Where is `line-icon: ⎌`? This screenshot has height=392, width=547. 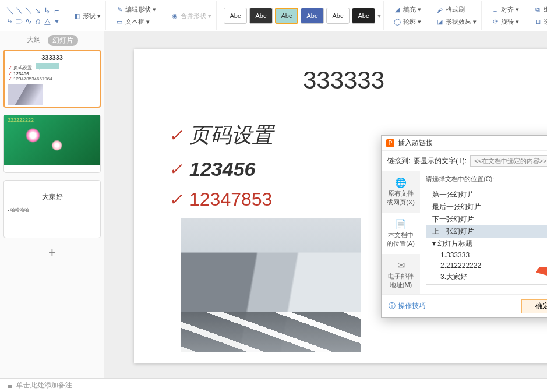 line-icon: ⎌ is located at coordinates (38, 21).